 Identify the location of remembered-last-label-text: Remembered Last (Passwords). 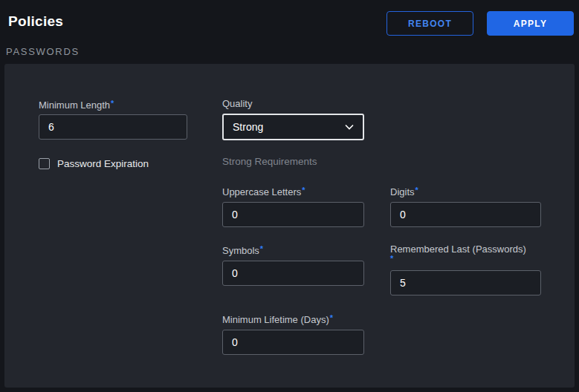
(458, 249).